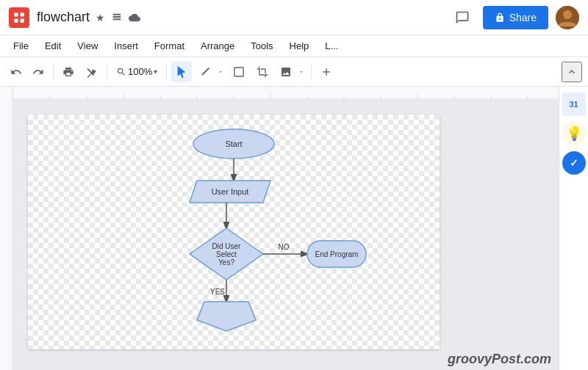 The image size is (588, 370). Describe the element at coordinates (279, 93) in the screenshot. I see `ruler-top` at that location.